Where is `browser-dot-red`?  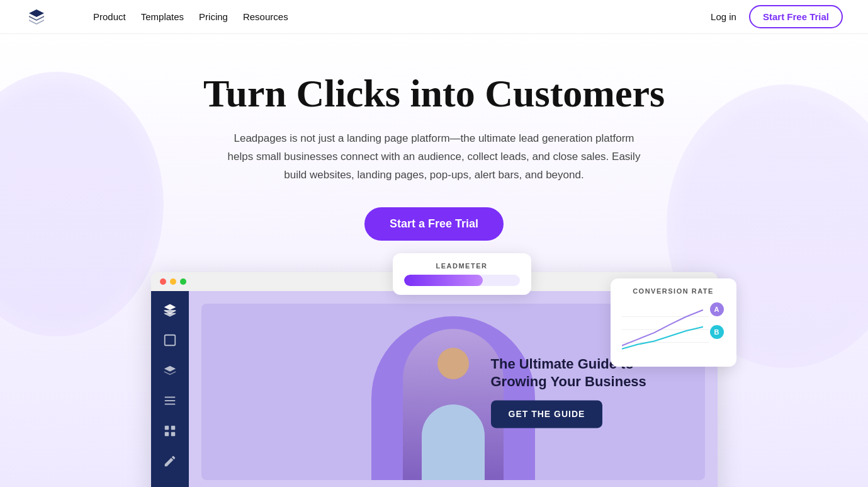 browser-dot-red is located at coordinates (163, 282).